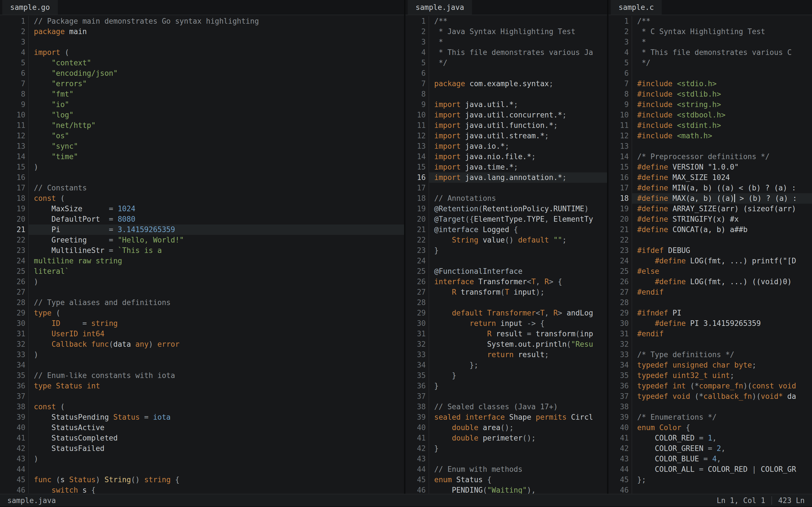 This screenshot has width=812, height=507. What do you see at coordinates (710, 396) in the screenshot?
I see `code-line: 37typedef void (*callback_fn)(void* da` at bounding box center [710, 396].